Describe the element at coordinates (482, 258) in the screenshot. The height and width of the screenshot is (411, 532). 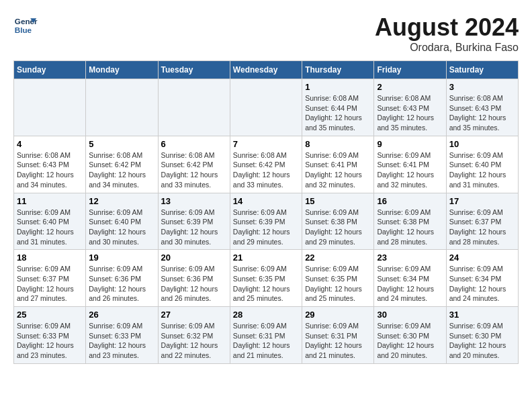
I see `day-number: 24` at that location.